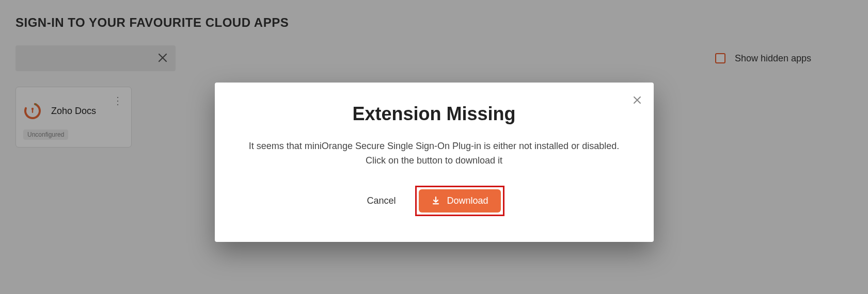 The height and width of the screenshot is (294, 868). What do you see at coordinates (434, 160) in the screenshot?
I see `modal-body-line2: Click on the button to download it` at bounding box center [434, 160].